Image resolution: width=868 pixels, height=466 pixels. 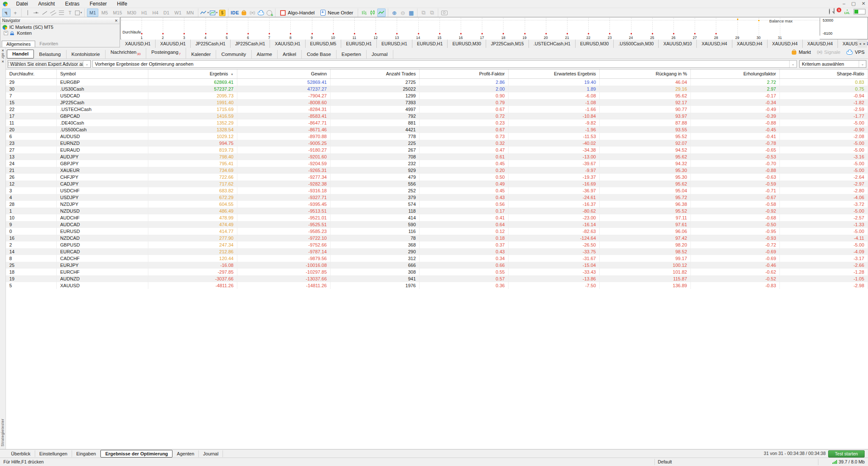 I want to click on menu-extras: Extras, so click(x=72, y=4).